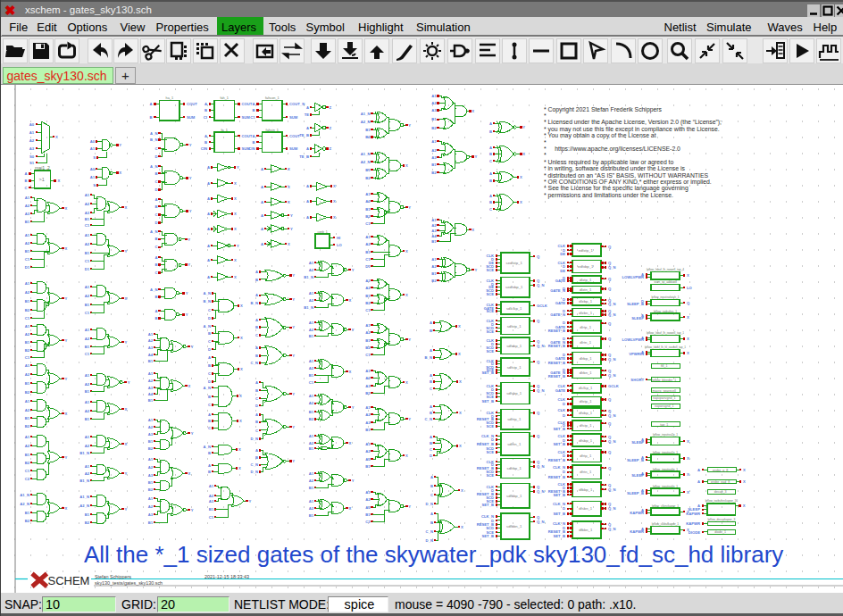 The height and width of the screenshot is (616, 843). I want to click on svg-text: decap_3, so click(721, 492).